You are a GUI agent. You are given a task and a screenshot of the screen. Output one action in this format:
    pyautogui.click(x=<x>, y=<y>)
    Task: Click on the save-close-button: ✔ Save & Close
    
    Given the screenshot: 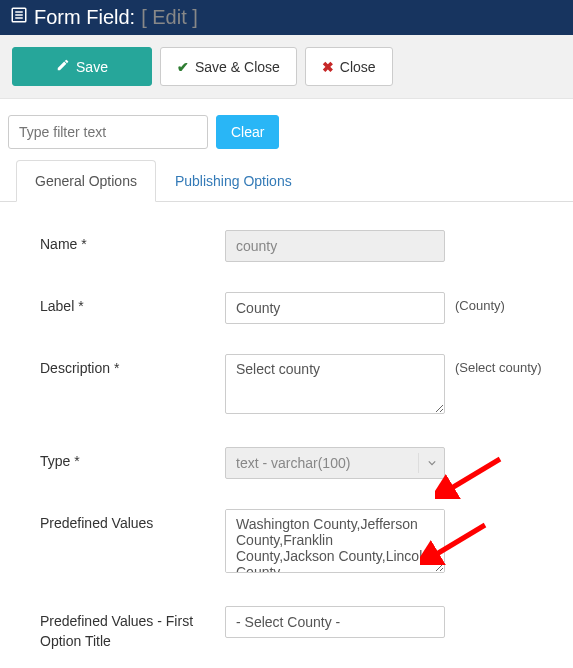 What is the action you would take?
    pyautogui.click(x=228, y=66)
    